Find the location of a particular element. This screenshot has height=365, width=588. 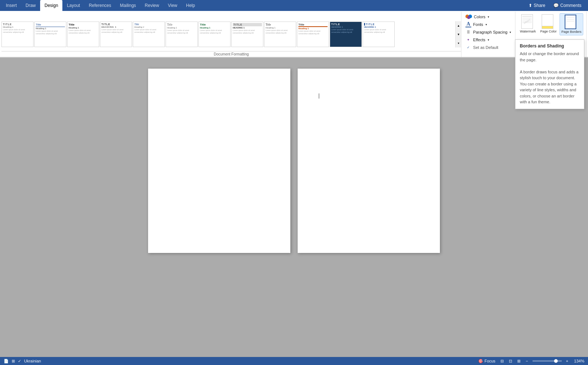

language-label: Ukrainian is located at coordinates (32, 361).